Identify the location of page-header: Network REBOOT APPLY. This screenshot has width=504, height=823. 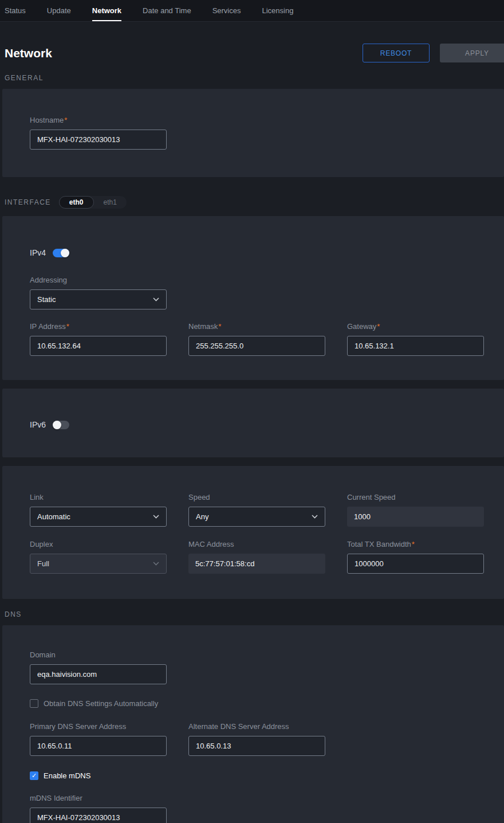
(252, 53).